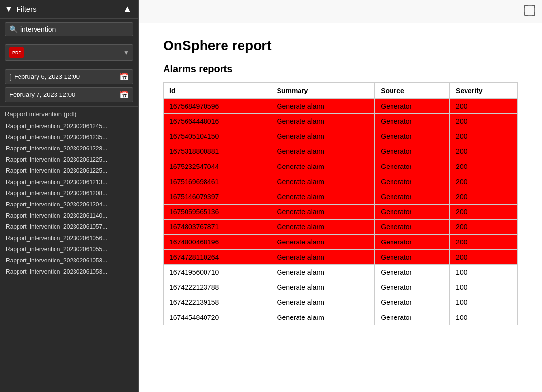  I want to click on file-item: Rapport_intervention_202302061140..., so click(69, 216).